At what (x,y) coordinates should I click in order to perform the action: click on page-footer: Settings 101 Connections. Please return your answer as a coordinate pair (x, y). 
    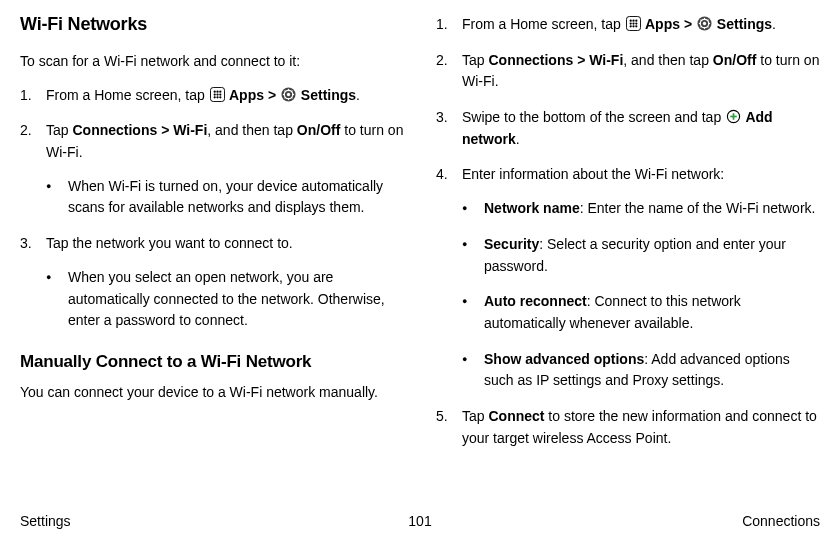
    Looking at the image, I should click on (420, 521).